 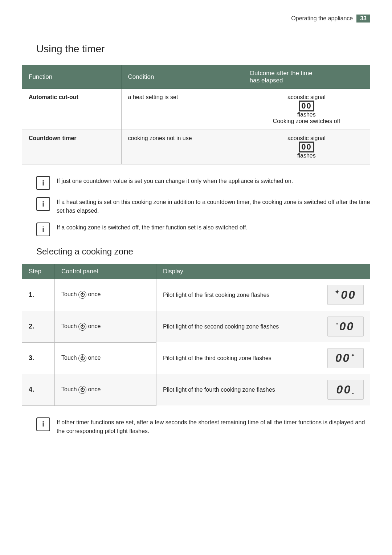 What do you see at coordinates (242, 327) in the screenshot?
I see `display-text-2: Pilot light of the second cooking zone f…` at bounding box center [242, 327].